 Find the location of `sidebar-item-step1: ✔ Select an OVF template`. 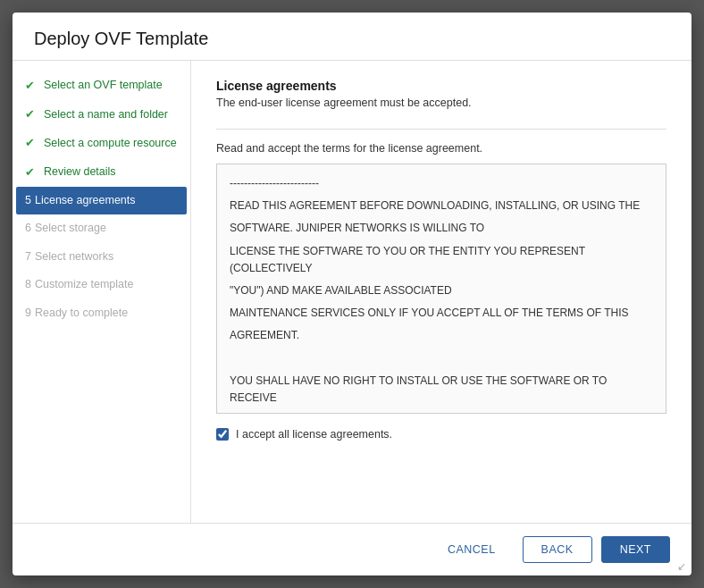

sidebar-item-step1: ✔ Select an OVF template is located at coordinates (102, 86).